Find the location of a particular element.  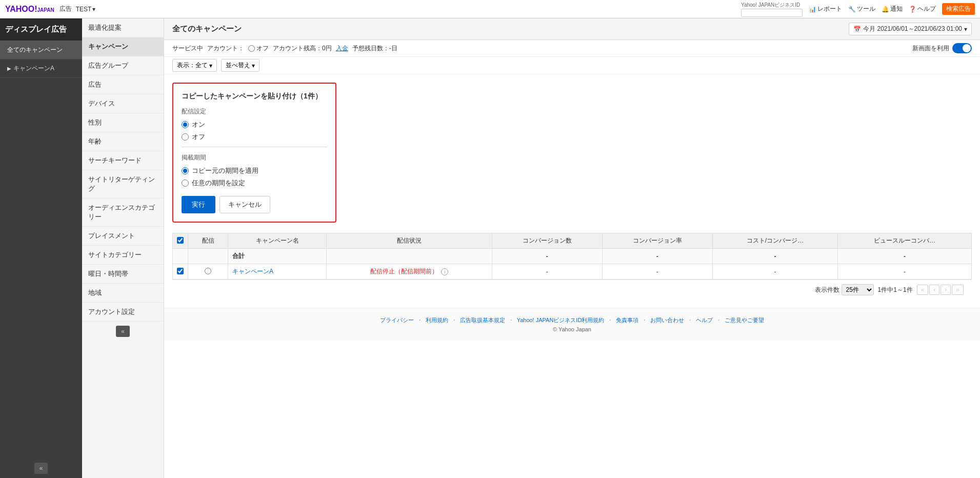

prev-page-button: ‹ is located at coordinates (934, 290).